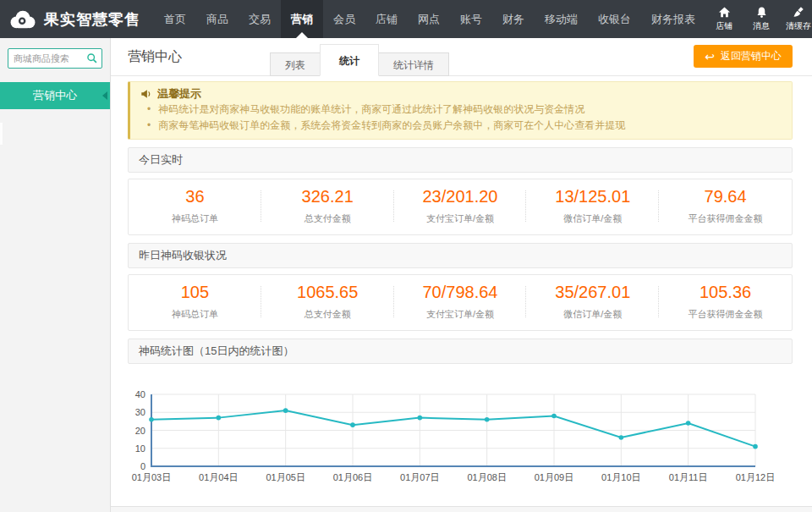 The width and height of the screenshot is (812, 512). Describe the element at coordinates (513, 19) in the screenshot. I see `nav-item-财务: 财务` at that location.